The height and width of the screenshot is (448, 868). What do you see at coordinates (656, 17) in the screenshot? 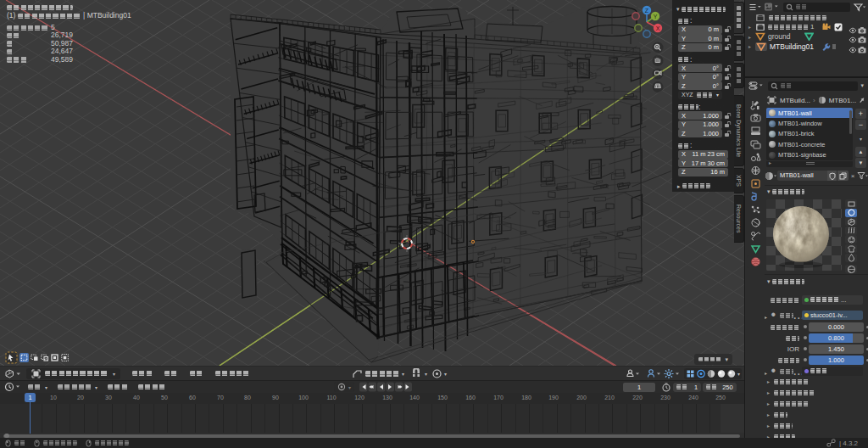
I see `svg-text: Y` at bounding box center [656, 17].